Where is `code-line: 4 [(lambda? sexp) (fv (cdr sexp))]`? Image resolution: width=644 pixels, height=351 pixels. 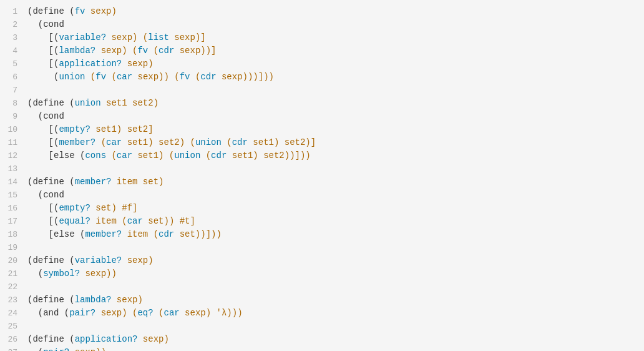 code-line: 4 [(lambda? sexp) (fv (cdr sexp))] is located at coordinates (322, 51).